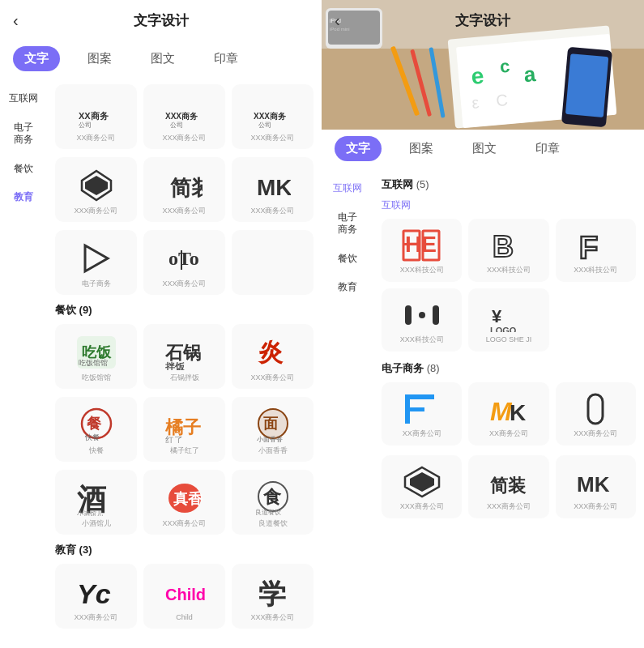 This screenshot has height=648, width=644. Describe the element at coordinates (477, 76) in the screenshot. I see `svg-text: e` at that location.